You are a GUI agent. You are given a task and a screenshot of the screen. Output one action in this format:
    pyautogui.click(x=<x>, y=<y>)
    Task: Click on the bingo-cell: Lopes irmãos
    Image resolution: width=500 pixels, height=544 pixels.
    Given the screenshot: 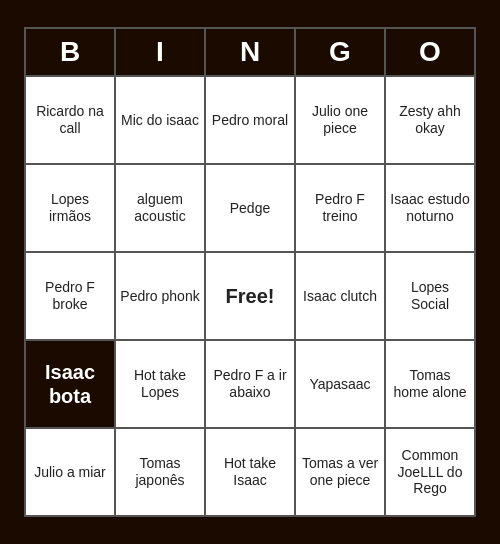 What is the action you would take?
    pyautogui.click(x=70, y=208)
    